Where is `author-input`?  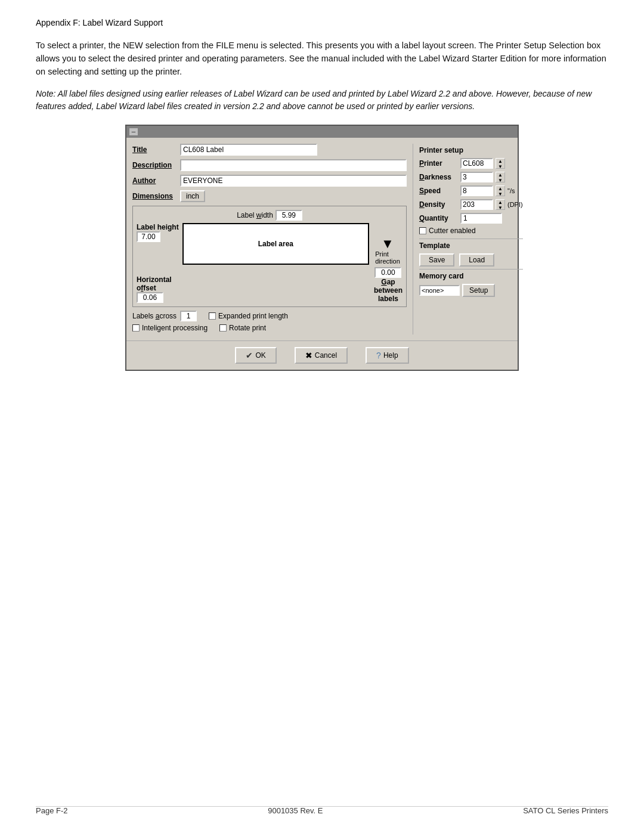
author-input is located at coordinates (293, 181).